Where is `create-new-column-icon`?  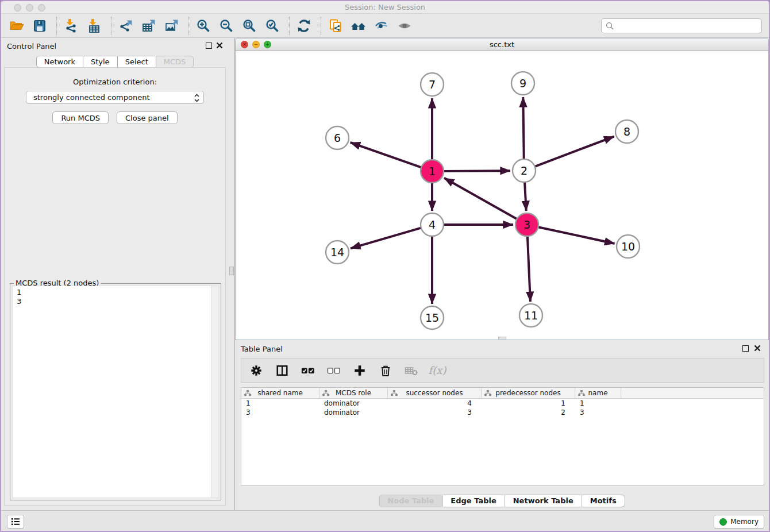
create-new-column-icon is located at coordinates (360, 371).